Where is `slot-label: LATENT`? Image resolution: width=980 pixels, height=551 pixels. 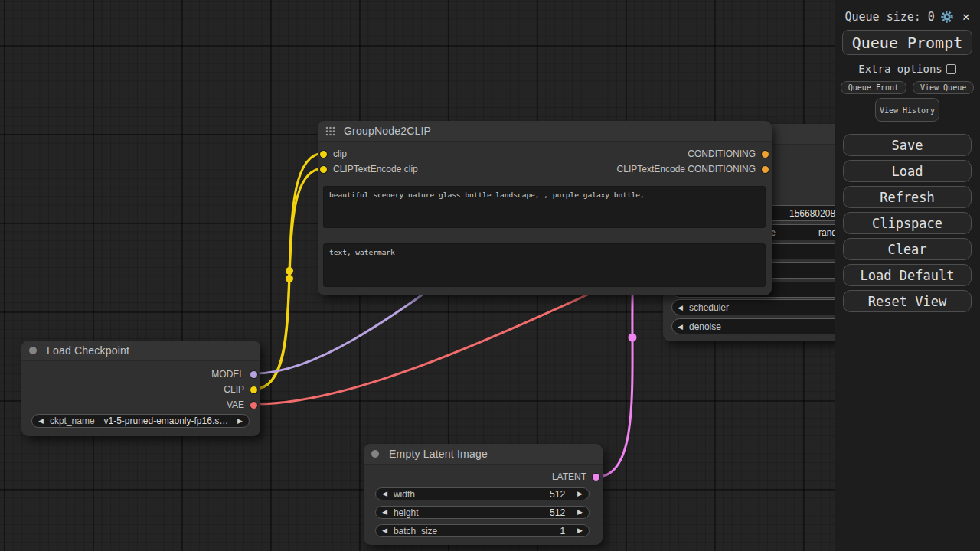 slot-label: LATENT is located at coordinates (570, 477).